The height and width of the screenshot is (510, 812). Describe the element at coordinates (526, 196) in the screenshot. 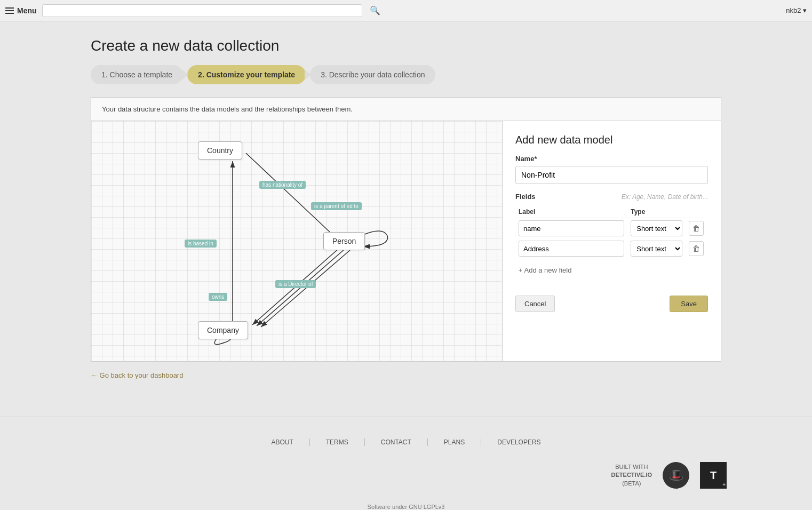

I see `fields-label: Fields` at that location.